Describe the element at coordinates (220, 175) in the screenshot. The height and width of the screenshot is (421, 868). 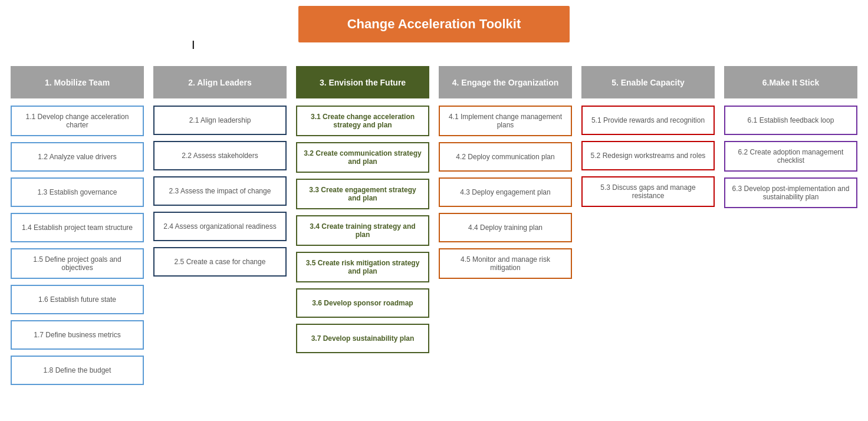
I see `column-2: 2. Align Leaders 2.1 Align leadership 2.…` at that location.